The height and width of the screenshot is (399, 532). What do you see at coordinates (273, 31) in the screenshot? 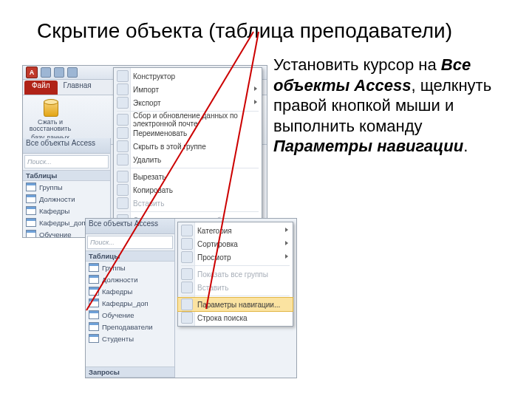
I see `slide-title: Скрытие объекта (таблица преподаватели)` at bounding box center [273, 31].